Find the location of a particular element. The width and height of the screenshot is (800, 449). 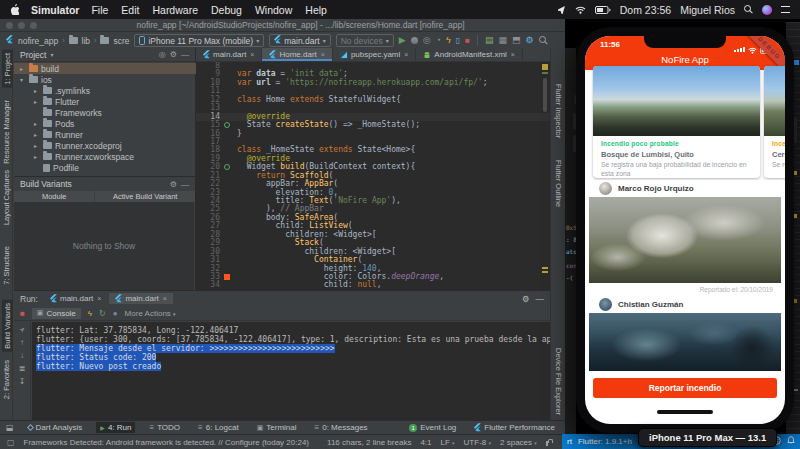

lock-icon is located at coordinates (547, 444).